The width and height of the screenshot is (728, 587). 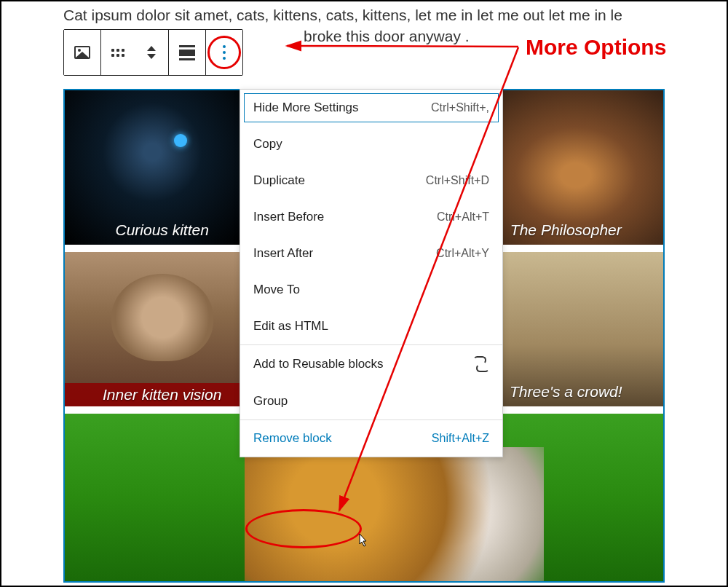 What do you see at coordinates (283, 253) in the screenshot?
I see `menu-item-label: Insert After` at bounding box center [283, 253].